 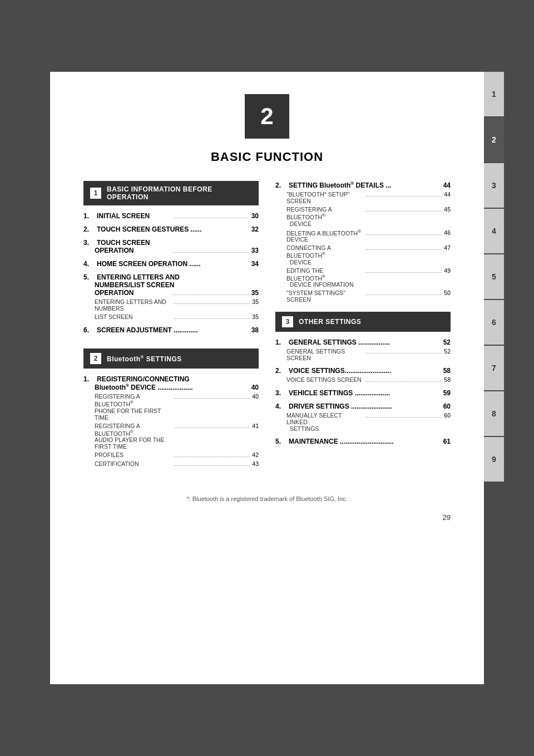 I want to click on toc-sub-del-bt: DELETING A Bluetooth® DEVICE 46, so click(x=363, y=236).